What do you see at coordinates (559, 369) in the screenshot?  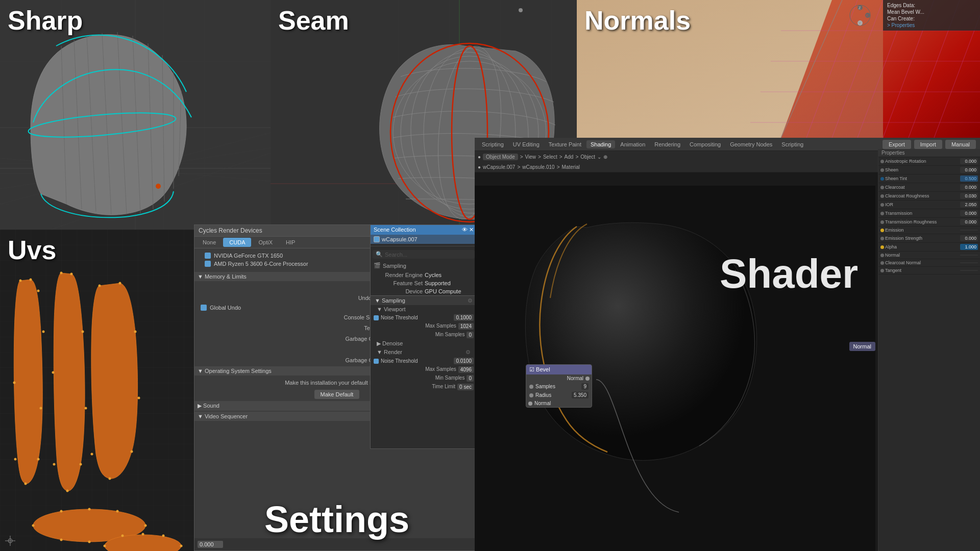 I see `bevel-node-header: ☑ Bevel` at bounding box center [559, 369].